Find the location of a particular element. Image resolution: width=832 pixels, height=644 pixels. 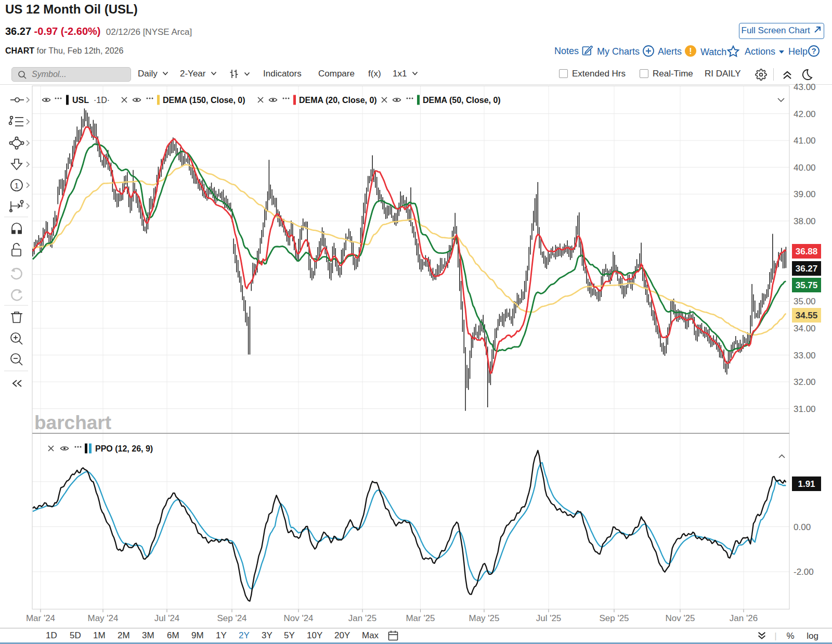

svg-text: 39.00 is located at coordinates (805, 195).